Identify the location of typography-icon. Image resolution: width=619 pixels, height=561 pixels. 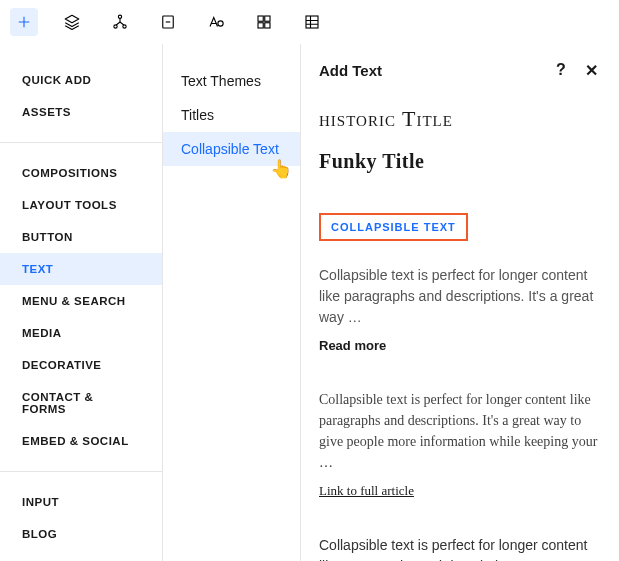
(216, 22).